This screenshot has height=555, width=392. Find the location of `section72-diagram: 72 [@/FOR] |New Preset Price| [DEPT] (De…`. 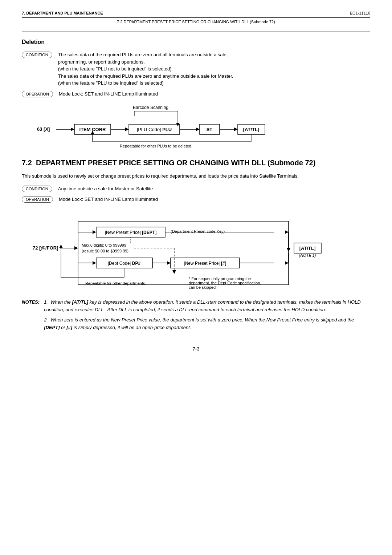

section72-diagram: 72 [@/FOR] |New Preset Price| [DEPT] (De… is located at coordinates (196, 249).